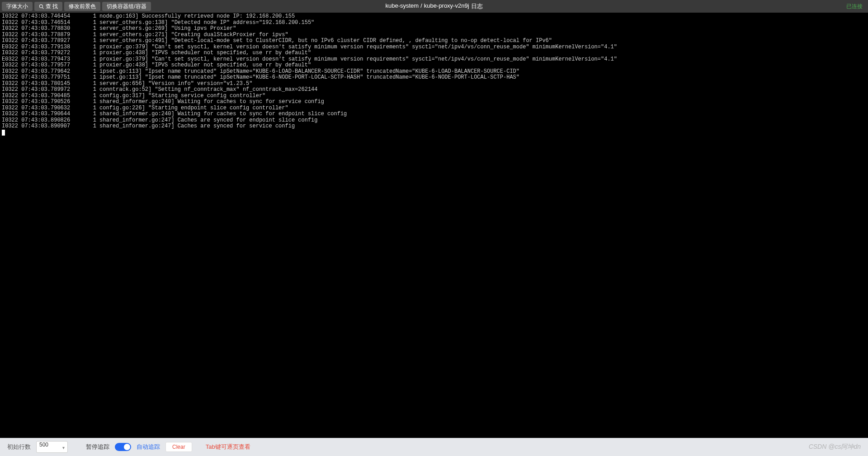 The image size is (868, 456). What do you see at coordinates (19, 447) in the screenshot?
I see `initial-lines-label: 初始行数` at bounding box center [19, 447].